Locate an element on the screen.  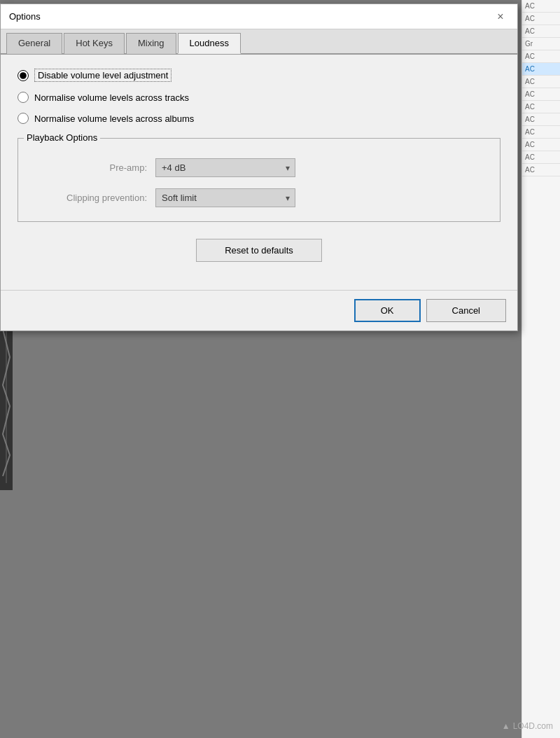
volume-adjustment-options: Disable volume level adjustment Normalis… is located at coordinates (259, 97).